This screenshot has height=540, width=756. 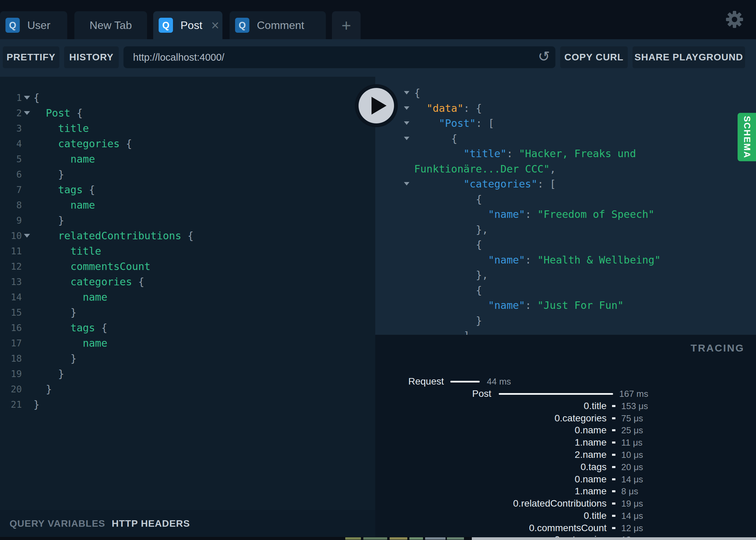 What do you see at coordinates (31, 57) in the screenshot?
I see `prettify-button: PRETTIFY` at bounding box center [31, 57].